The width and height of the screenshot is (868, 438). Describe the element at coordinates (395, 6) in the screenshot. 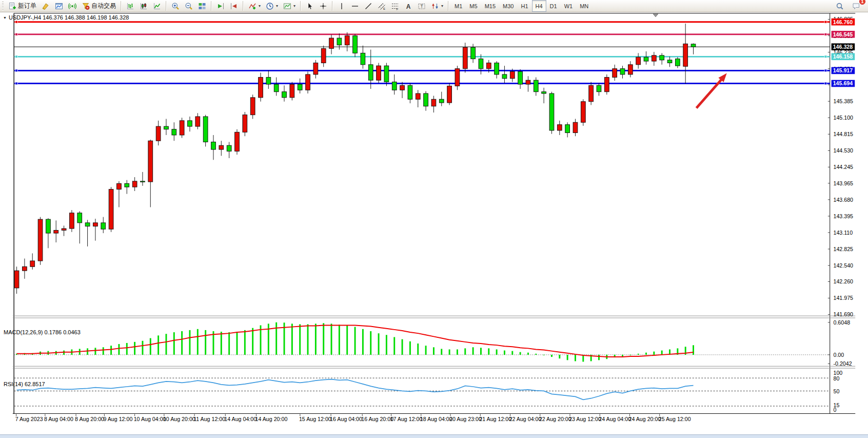

I see `fibo-icon: F` at that location.